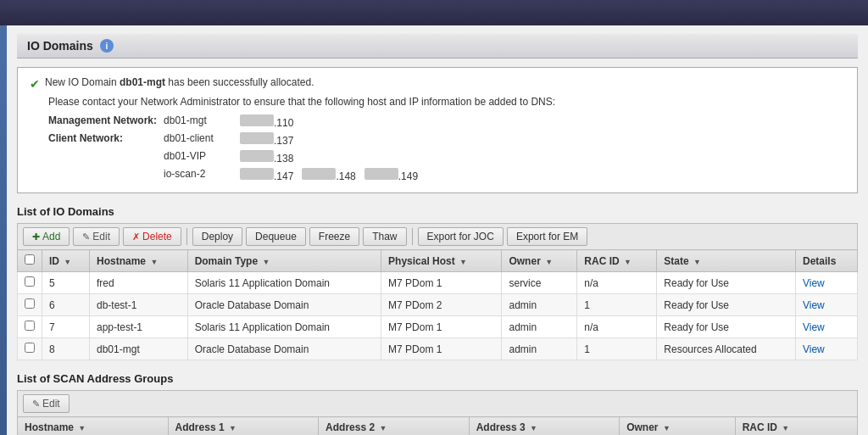  What do you see at coordinates (66, 349) in the screenshot?
I see `cell-id: 8` at bounding box center [66, 349].